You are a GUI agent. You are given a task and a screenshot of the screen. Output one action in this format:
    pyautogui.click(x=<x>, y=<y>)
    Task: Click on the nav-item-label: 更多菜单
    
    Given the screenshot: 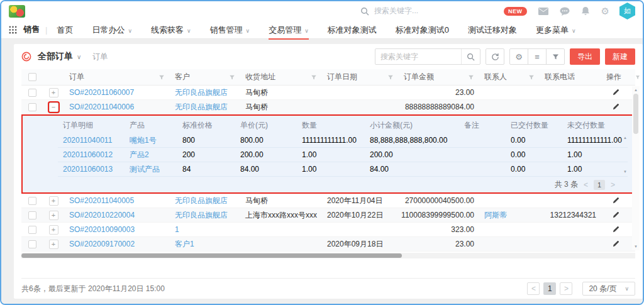 What is the action you would take?
    pyautogui.click(x=552, y=30)
    